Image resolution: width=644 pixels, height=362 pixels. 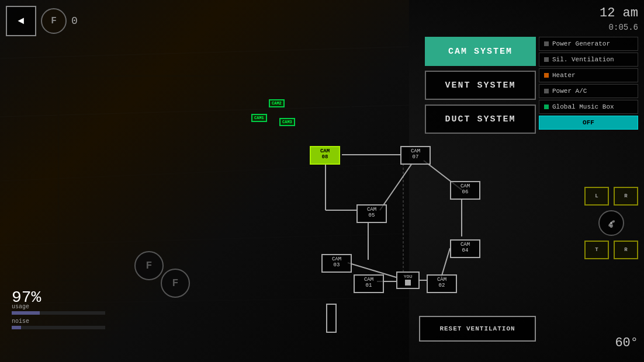 What do you see at coordinates (175, 283) in the screenshot?
I see `freddy-coin-middle-right: F` at bounding box center [175, 283].